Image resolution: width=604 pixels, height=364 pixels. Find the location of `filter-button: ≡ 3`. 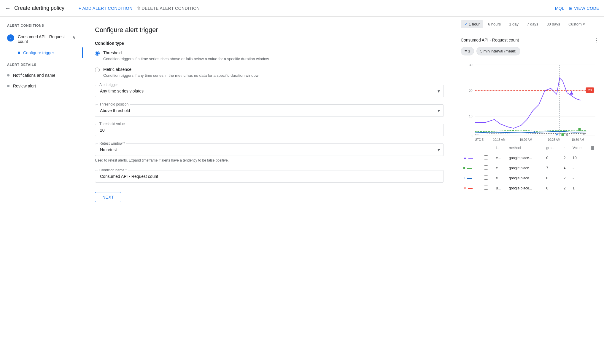

filter-button: ≡ 3 is located at coordinates (468, 51).